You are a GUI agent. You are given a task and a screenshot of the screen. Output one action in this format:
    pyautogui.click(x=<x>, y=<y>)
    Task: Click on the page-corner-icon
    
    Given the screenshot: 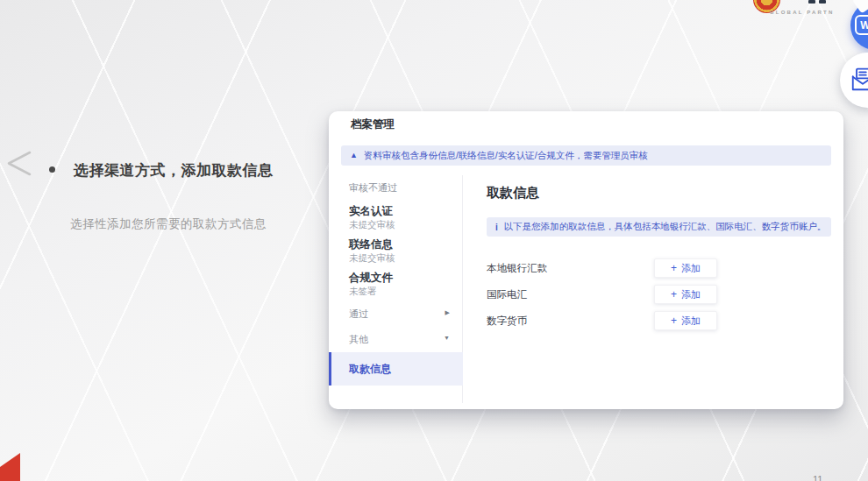 What is the action you would take?
    pyautogui.click(x=860, y=7)
    